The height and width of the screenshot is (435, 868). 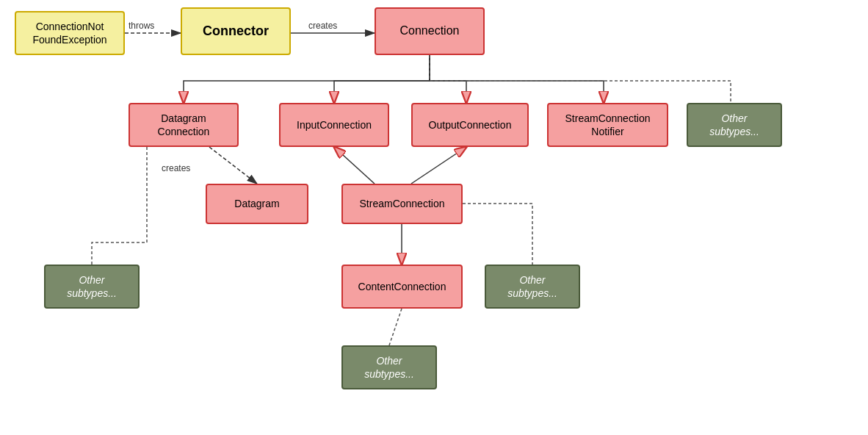 What do you see at coordinates (184, 125) in the screenshot?
I see `datagram-connection-node: Datagram Connection` at bounding box center [184, 125].